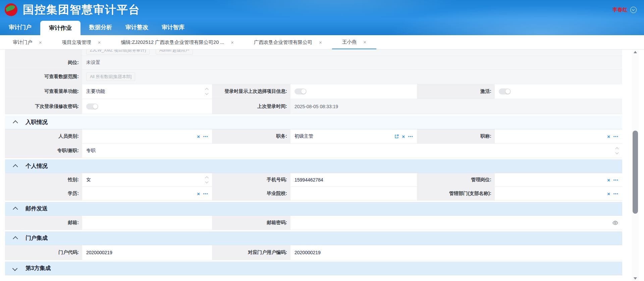  What do you see at coordinates (22, 42) in the screenshot?
I see `doc-tab-label: 审计门户` at bounding box center [22, 42].